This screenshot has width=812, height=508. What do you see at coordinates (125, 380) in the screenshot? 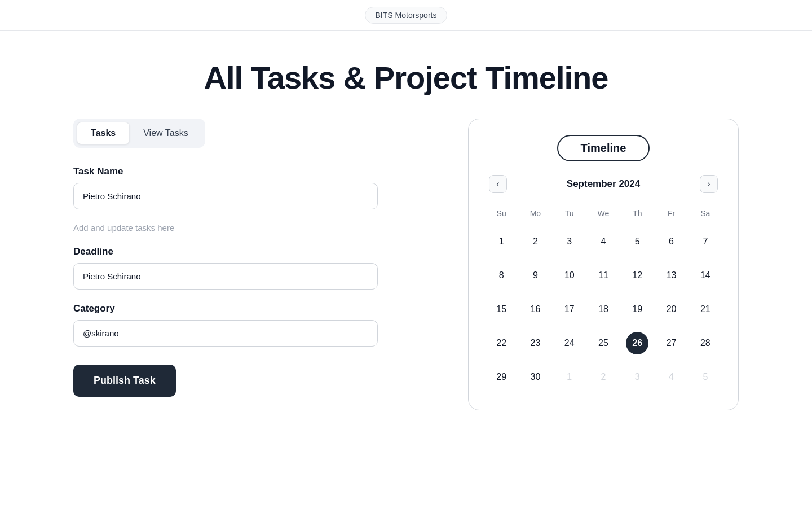
I see `publish-task-button: Publish Task` at bounding box center [125, 380].